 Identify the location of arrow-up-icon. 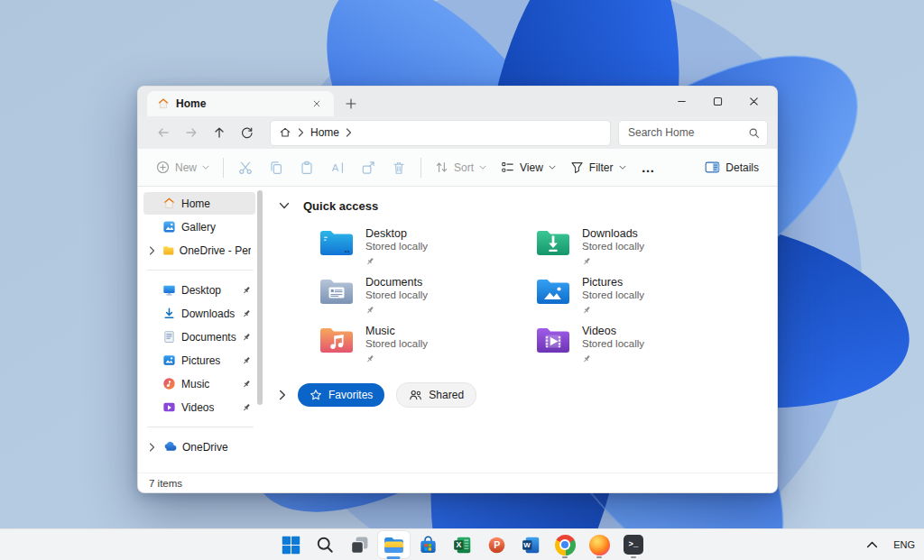
(219, 133).